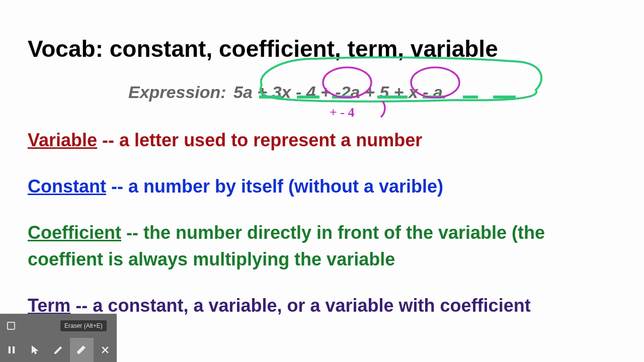  Describe the element at coordinates (58, 350) in the screenshot. I see `toolbar-bottom-row` at that location.